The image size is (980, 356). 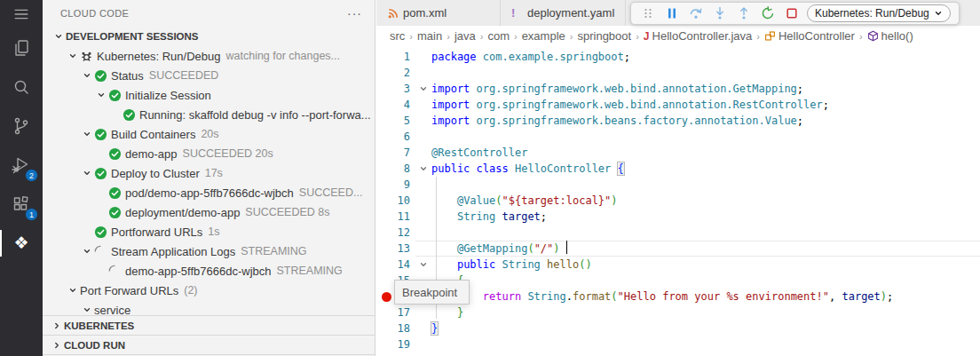 What do you see at coordinates (169, 96) in the screenshot?
I see `tree-item-label: Initialize Session` at bounding box center [169, 96].